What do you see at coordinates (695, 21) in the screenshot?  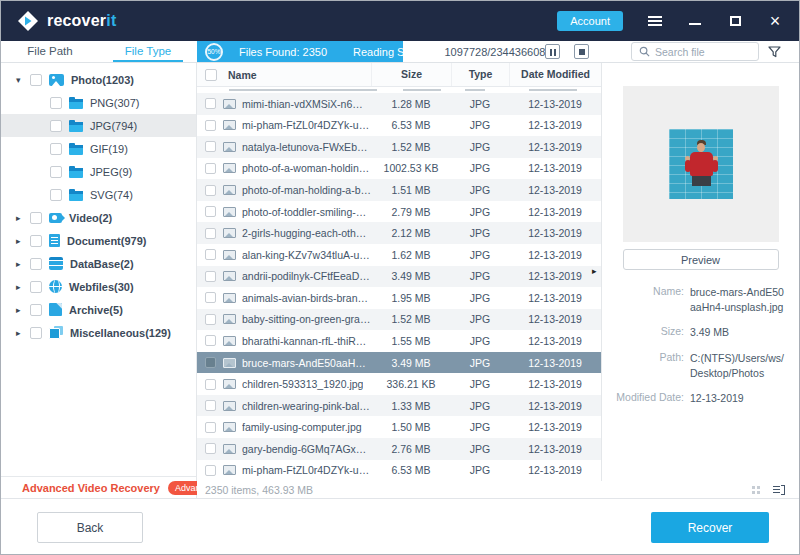 I see `minimize-icon` at bounding box center [695, 21].